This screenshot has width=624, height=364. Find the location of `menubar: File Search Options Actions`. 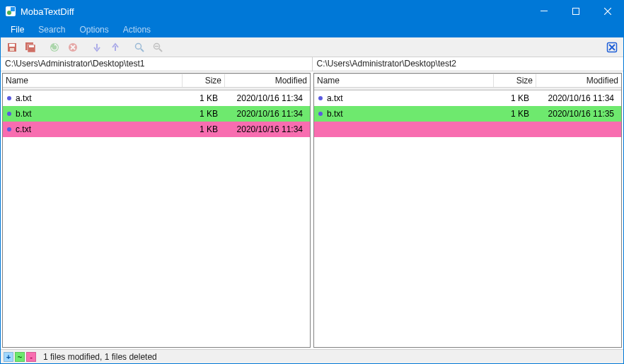

menubar: File Search Options Actions is located at coordinates (312, 30).